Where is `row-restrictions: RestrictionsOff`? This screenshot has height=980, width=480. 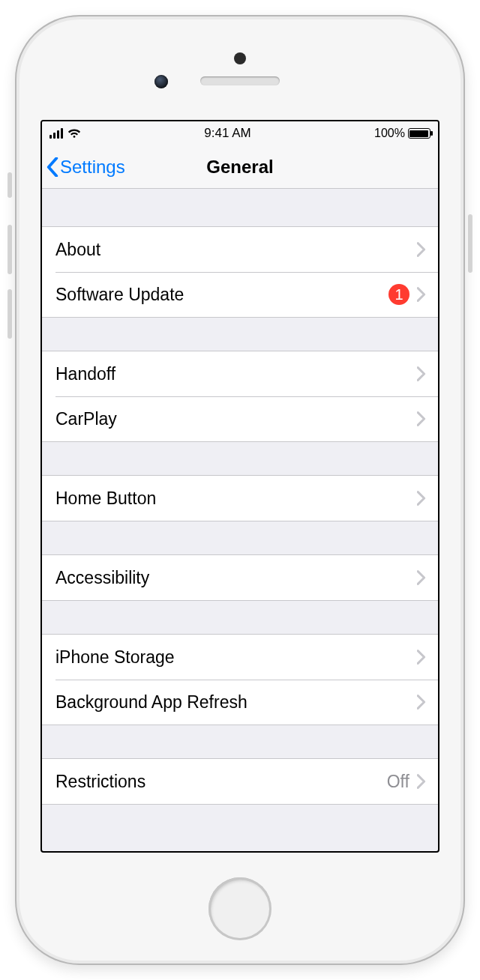
row-restrictions: RestrictionsOff is located at coordinates (240, 781).